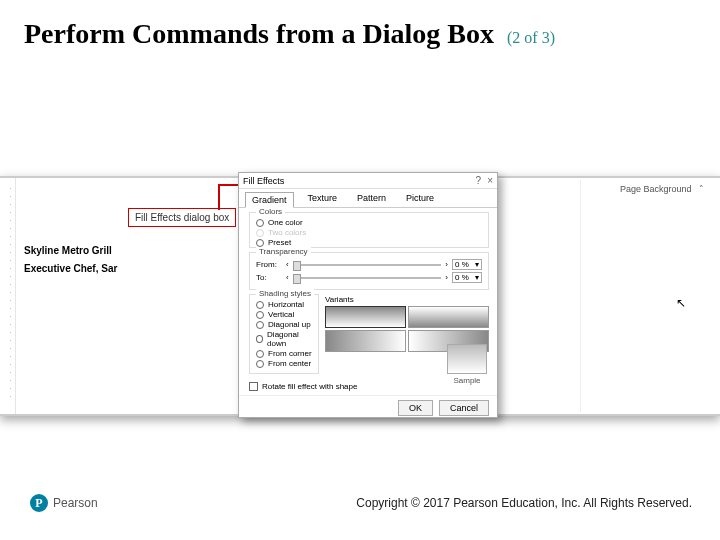 The width and height of the screenshot is (720, 540). I want to click on shading-group-title: Shading styles, so click(285, 294).